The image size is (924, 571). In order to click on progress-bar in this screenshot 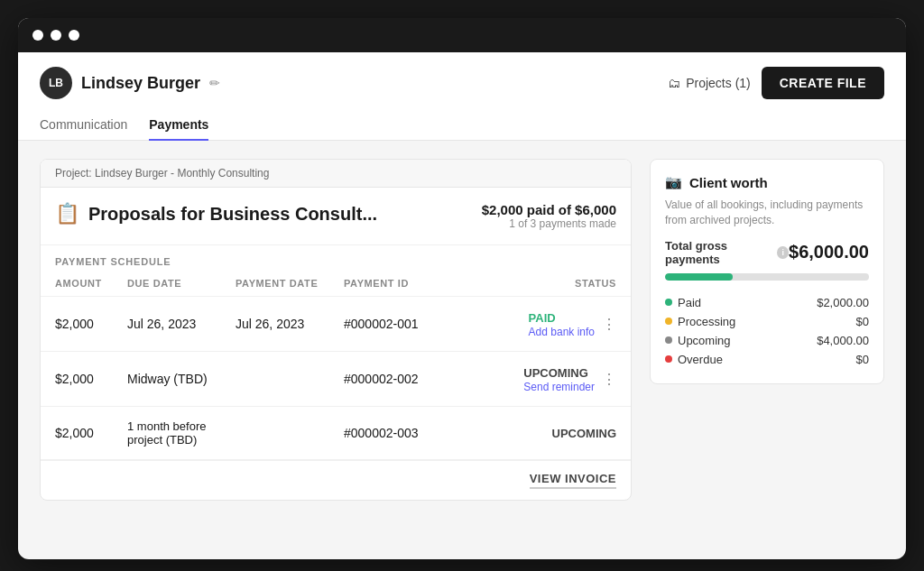, I will do `click(767, 277)`.